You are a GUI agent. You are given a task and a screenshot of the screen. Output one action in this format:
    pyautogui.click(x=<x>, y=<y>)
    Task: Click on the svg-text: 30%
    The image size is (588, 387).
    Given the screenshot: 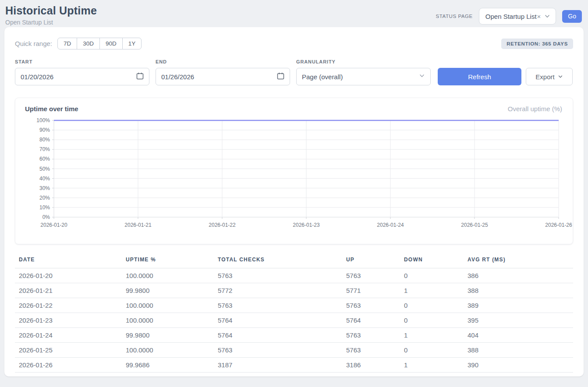 What is the action you would take?
    pyautogui.click(x=45, y=188)
    